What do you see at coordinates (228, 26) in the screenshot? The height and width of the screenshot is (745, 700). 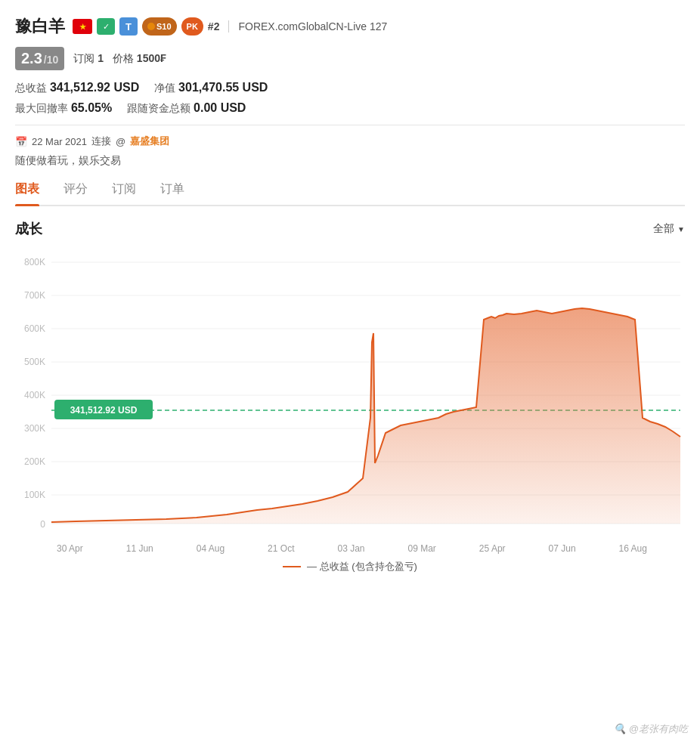 I see `divider-vertical` at bounding box center [228, 26].